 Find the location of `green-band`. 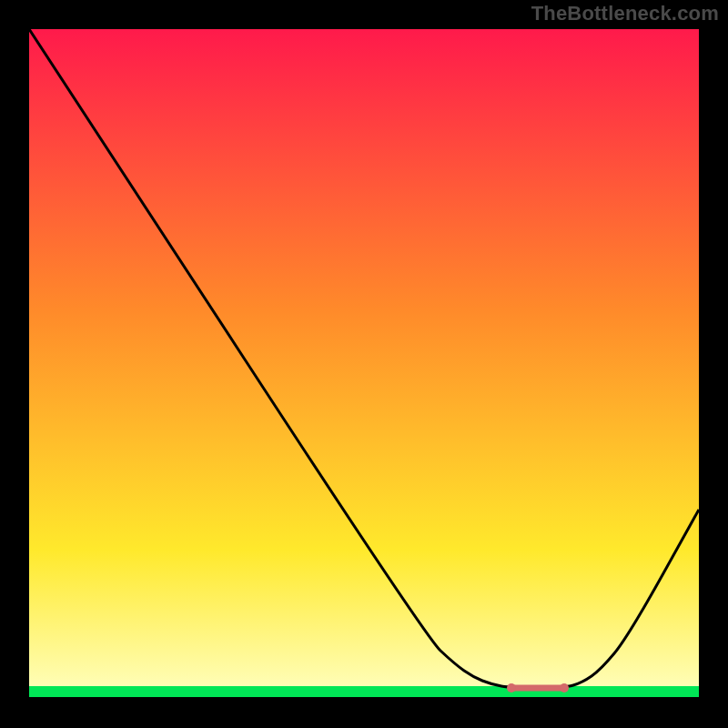

green-band is located at coordinates (364, 692).